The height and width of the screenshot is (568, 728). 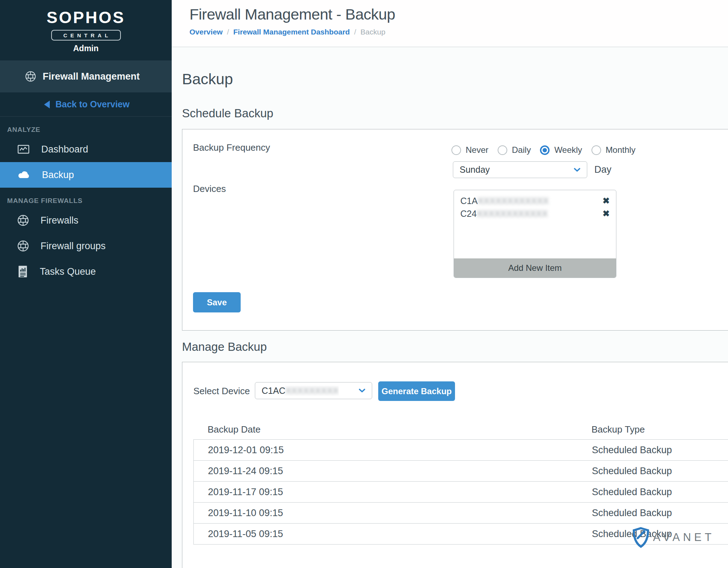 What do you see at coordinates (603, 170) in the screenshot?
I see `day-label: Day` at bounding box center [603, 170].